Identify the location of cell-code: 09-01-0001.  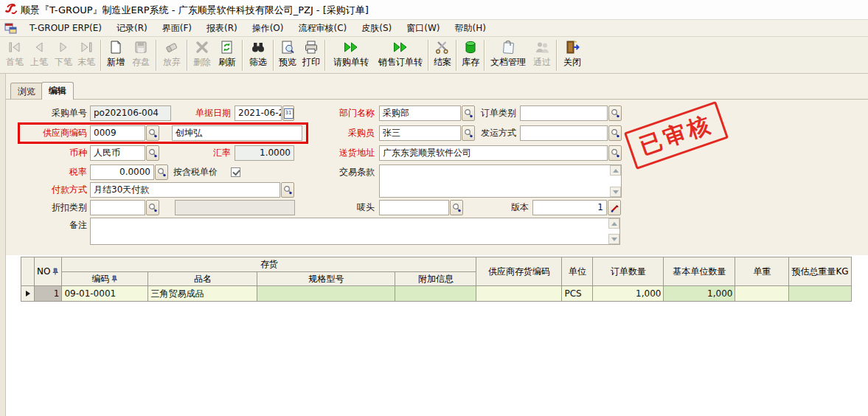
(105, 294).